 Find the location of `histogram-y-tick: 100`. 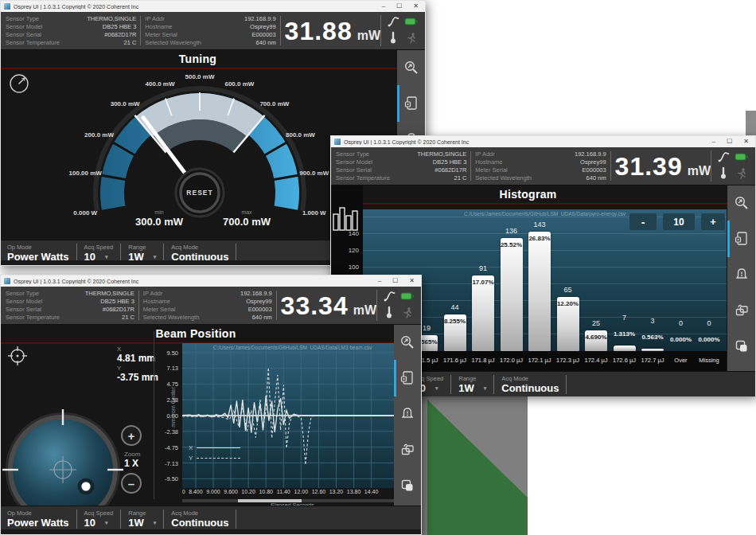

histogram-y-tick: 100 is located at coordinates (347, 268).